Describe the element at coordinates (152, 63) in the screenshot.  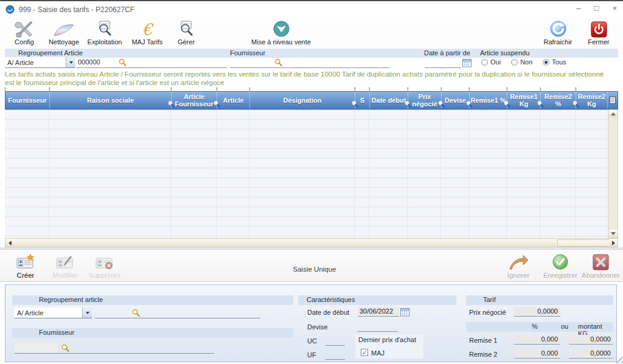
I see `article-code-input: 000000` at that location.